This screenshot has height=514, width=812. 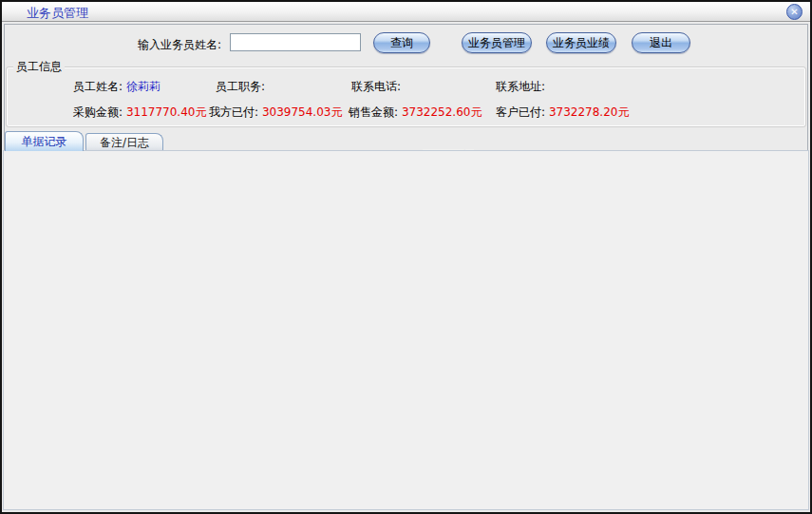 What do you see at coordinates (124, 143) in the screenshot?
I see `tab-notes-log: 备注/日志` at bounding box center [124, 143].